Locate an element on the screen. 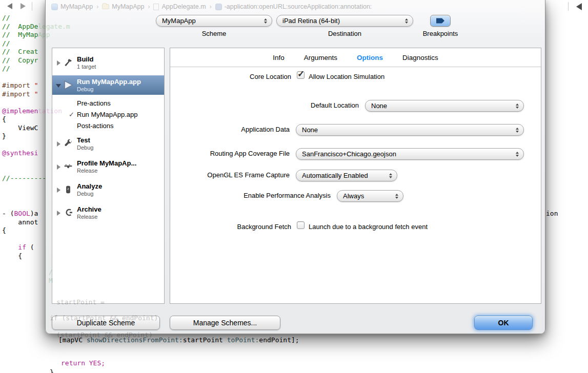  sidebar-item-title: Archive is located at coordinates (89, 209).